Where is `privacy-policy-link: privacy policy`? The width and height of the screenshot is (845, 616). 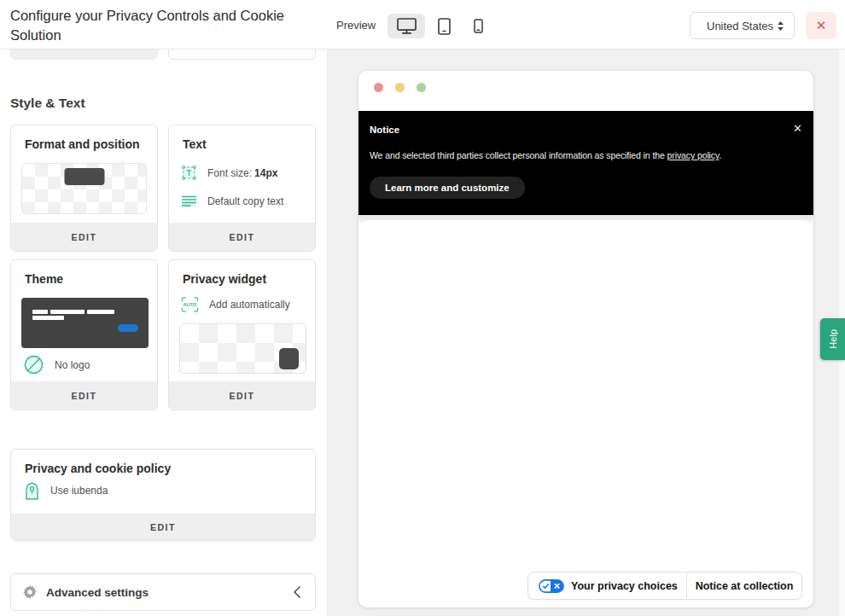
privacy-policy-link: privacy policy is located at coordinates (693, 155).